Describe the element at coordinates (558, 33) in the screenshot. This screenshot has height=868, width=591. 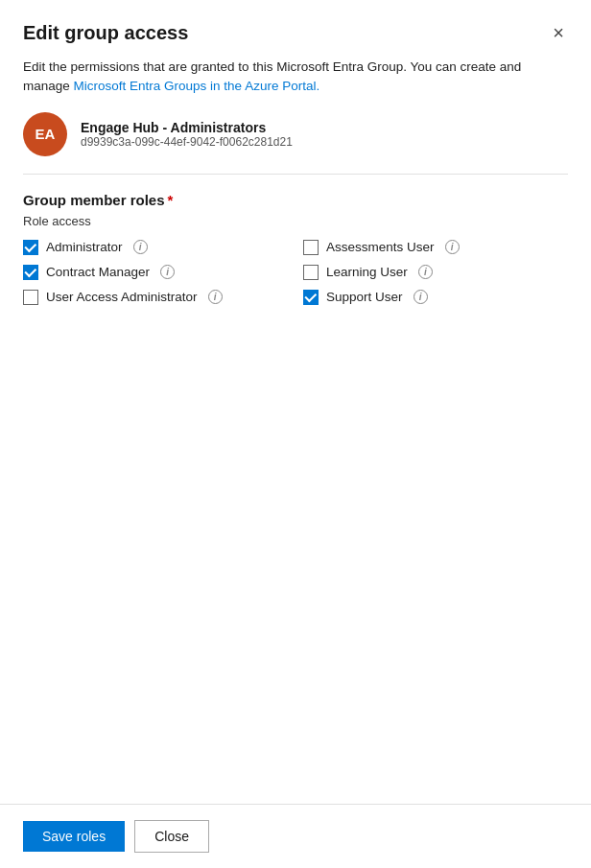
I see `close-icon-button: ×` at that location.